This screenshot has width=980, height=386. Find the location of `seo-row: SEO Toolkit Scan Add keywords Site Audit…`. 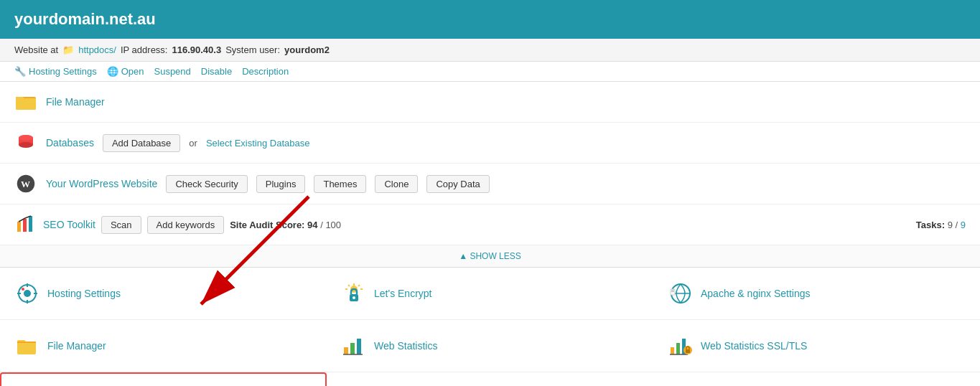

seo-row: SEO Toolkit Scan Add keywords Site Audit… is located at coordinates (490, 225).